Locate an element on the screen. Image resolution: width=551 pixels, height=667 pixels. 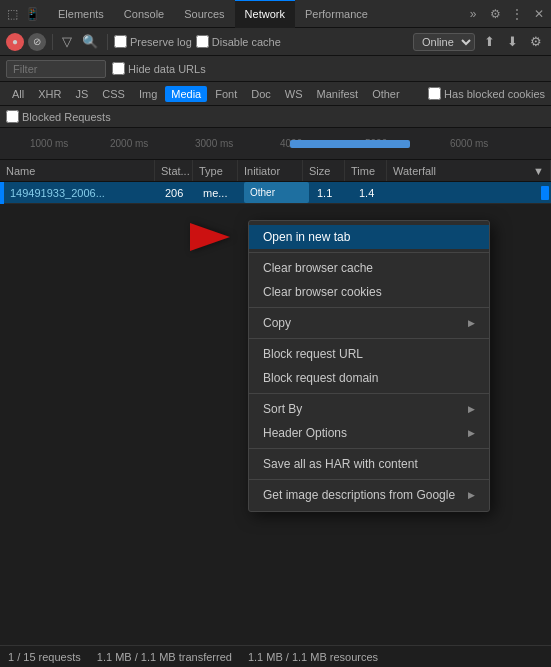
th-waterfall: Waterfall ▼ is located at coordinates (469, 170).